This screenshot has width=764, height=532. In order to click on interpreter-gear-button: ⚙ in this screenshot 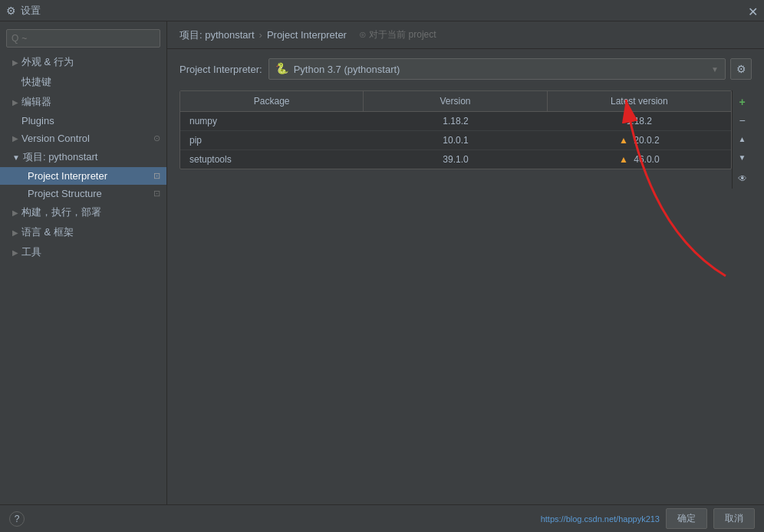, I will do `click(741, 69)`.